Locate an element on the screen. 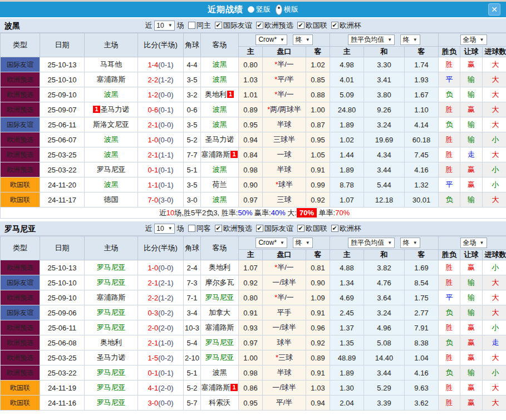 The height and width of the screenshot is (420, 506). match-row: 欧国联24-11-20波黑1-1(0-1)3-5荷兰0.90*球半0.998.7… is located at coordinates (253, 185).